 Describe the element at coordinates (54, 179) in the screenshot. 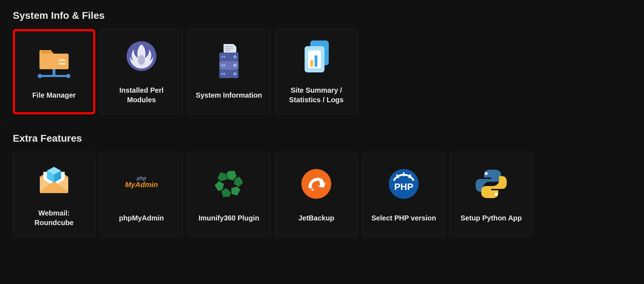

I see `roundcube-icon` at that location.